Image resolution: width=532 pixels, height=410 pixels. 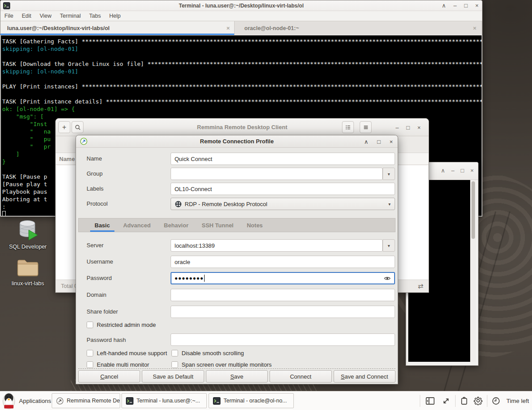 I want to click on protocol-value: RDP - Remote Desktop Protocol, so click(x=226, y=204).